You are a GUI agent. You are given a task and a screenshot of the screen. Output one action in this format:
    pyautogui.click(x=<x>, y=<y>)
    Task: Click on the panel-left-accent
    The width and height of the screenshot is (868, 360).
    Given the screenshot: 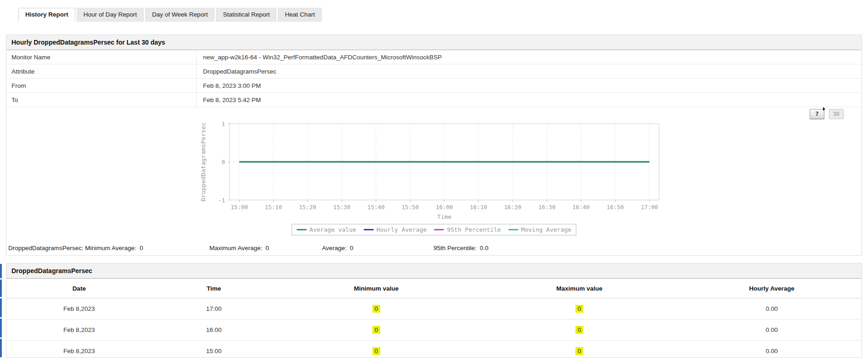 What is the action you would take?
    pyautogui.click(x=1, y=311)
    